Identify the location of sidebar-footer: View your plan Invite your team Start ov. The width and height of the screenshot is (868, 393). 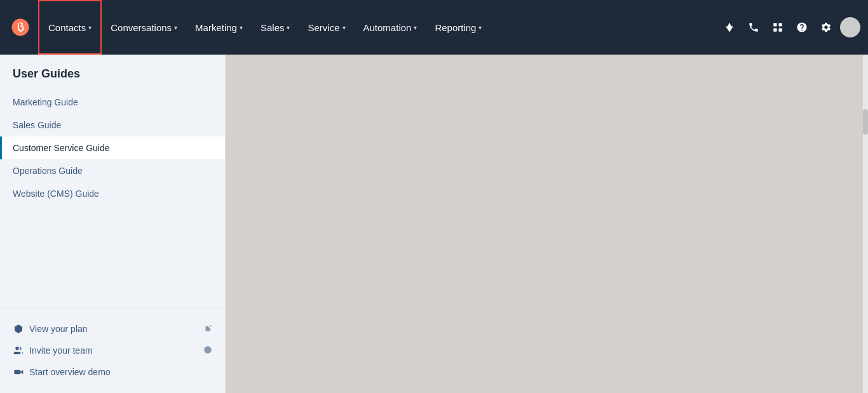
(112, 350).